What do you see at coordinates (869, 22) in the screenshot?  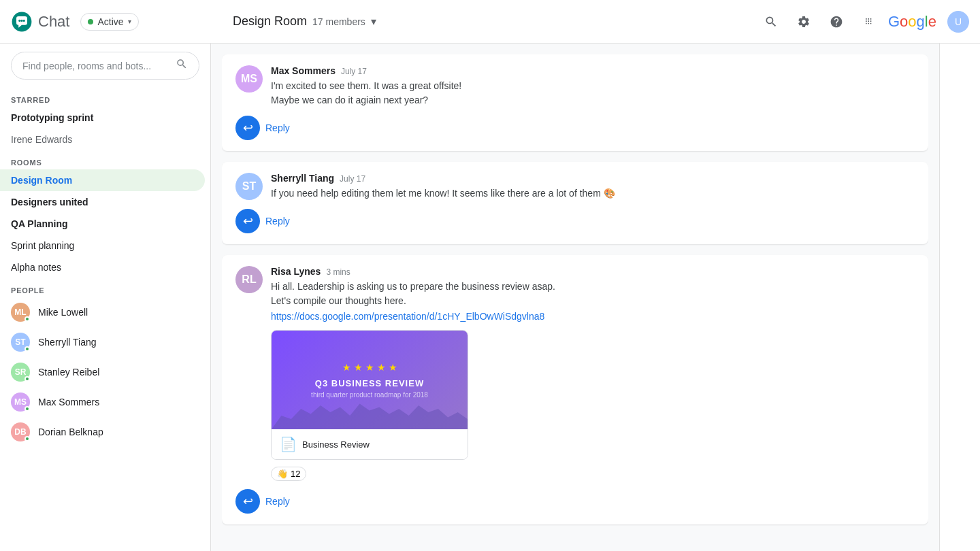 I see `apps-button` at bounding box center [869, 22].